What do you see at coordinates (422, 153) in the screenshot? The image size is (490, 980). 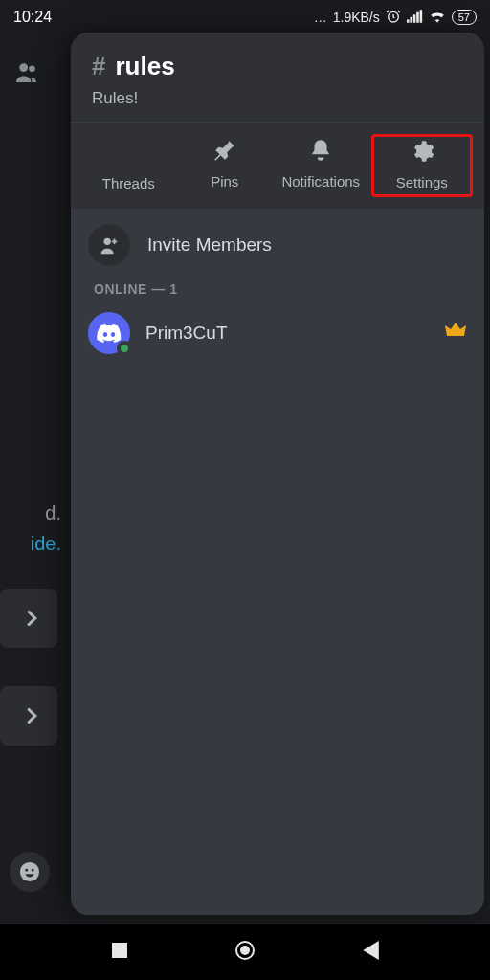 I see `gear-icon` at bounding box center [422, 153].